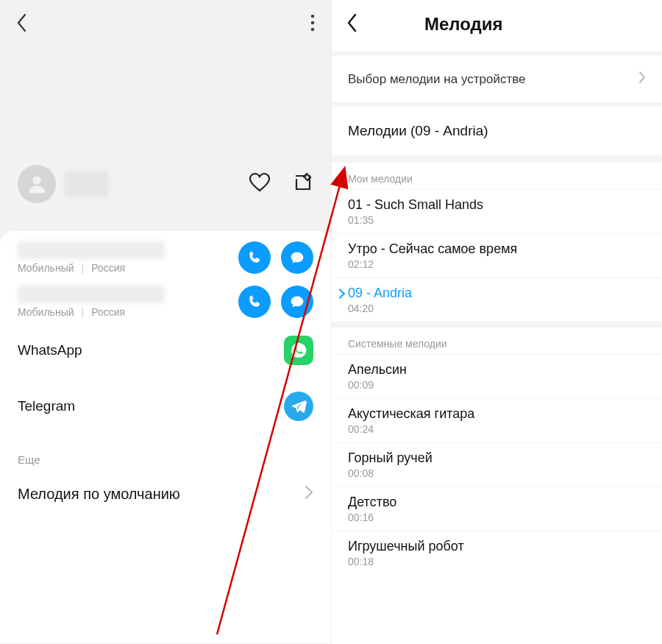 The width and height of the screenshot is (662, 644). What do you see at coordinates (497, 376) in the screenshot?
I see `ringtone-item: Апельсин 00:09` at bounding box center [497, 376].